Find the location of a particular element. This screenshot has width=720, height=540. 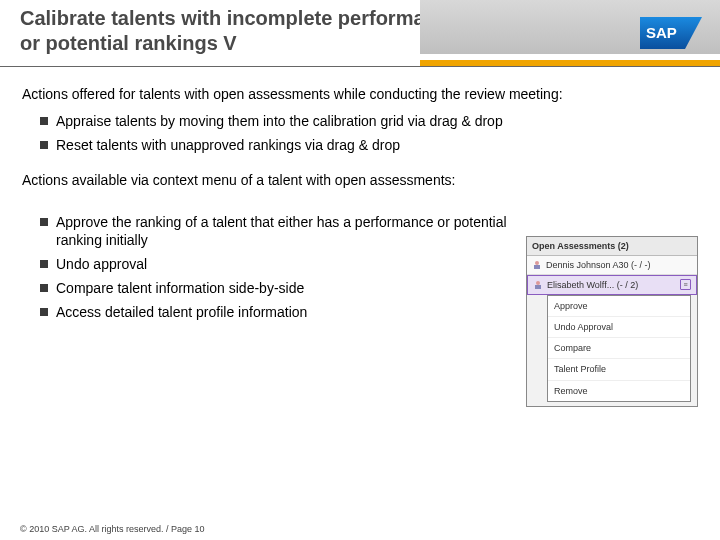

section2-list: Approve the ranking of a talent that eit… is located at coordinates (269, 268).